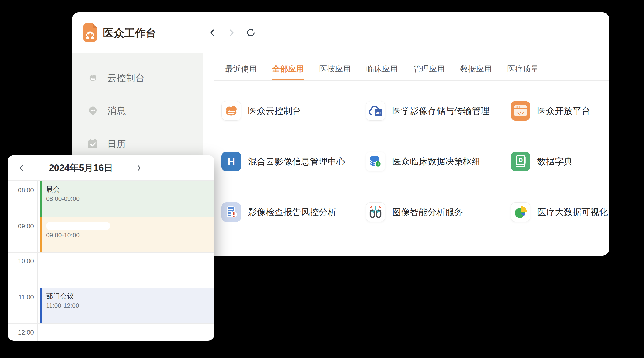 The image size is (644, 358). What do you see at coordinates (21, 261) in the screenshot?
I see `time-label: 10:00` at bounding box center [21, 261].